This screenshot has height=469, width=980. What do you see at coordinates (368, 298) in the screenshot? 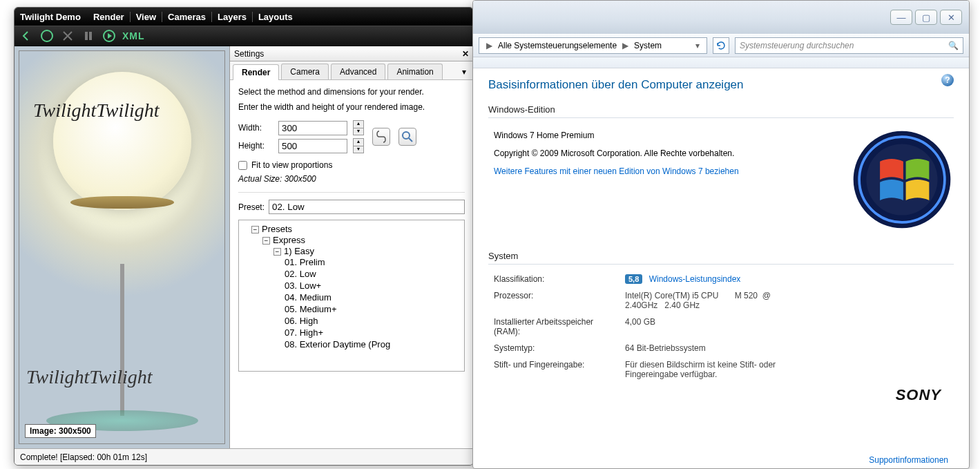
I see `tree-easy: −1) Easy 01. Prelim 02. Low 03. Low+ 04.…` at bounding box center [368, 298].